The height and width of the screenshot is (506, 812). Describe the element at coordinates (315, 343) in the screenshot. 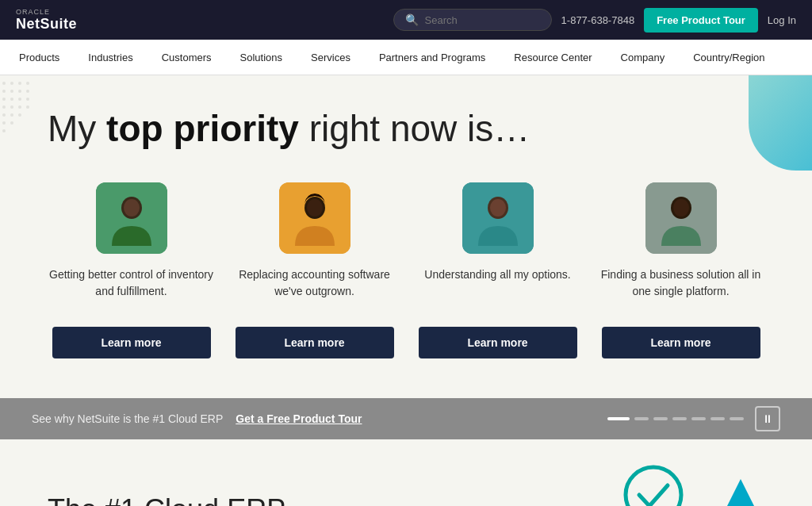

I see `learn-more-button-accounting: Learn more` at that location.